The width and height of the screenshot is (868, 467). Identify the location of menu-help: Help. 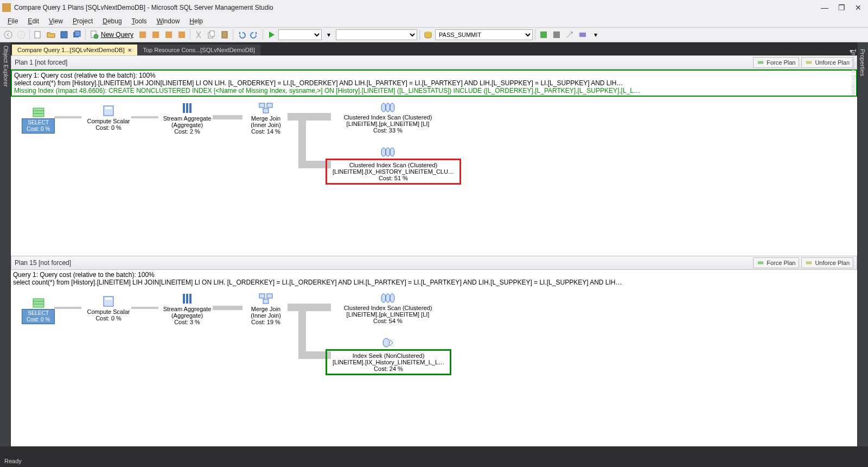
(196, 21).